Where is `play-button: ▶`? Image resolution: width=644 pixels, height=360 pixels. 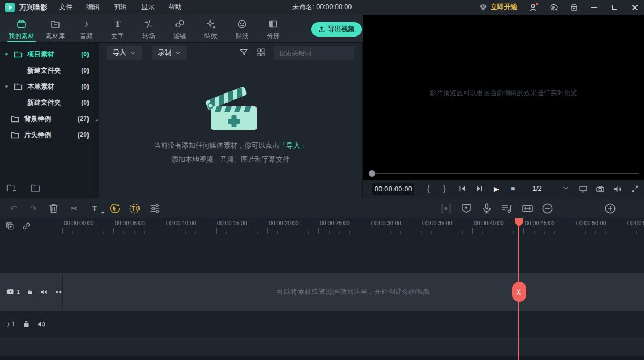 play-button: ▶ is located at coordinates (496, 189).